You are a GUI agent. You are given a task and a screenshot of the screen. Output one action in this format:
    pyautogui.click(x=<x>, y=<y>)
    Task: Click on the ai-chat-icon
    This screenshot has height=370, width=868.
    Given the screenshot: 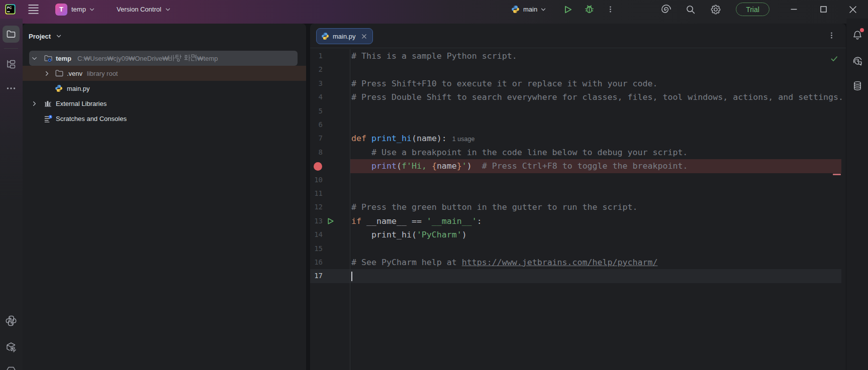 What is the action you would take?
    pyautogui.click(x=857, y=61)
    